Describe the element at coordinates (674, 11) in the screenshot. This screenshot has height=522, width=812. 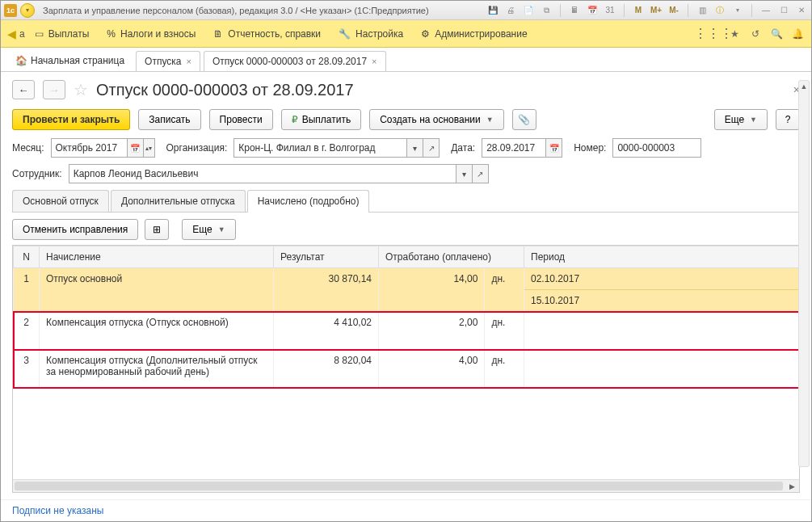
I see `m-minus-button: M-` at that location.